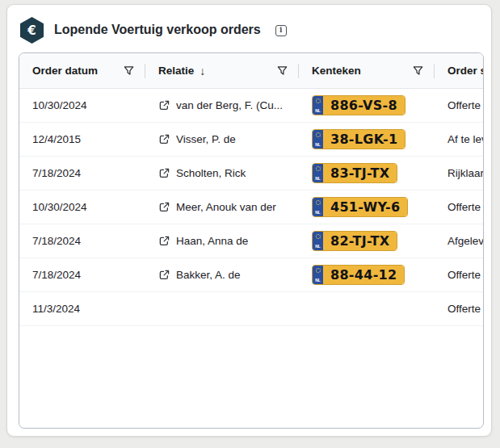 The height and width of the screenshot is (448, 500). I want to click on license-plate: NL 88-44-12, so click(359, 274).